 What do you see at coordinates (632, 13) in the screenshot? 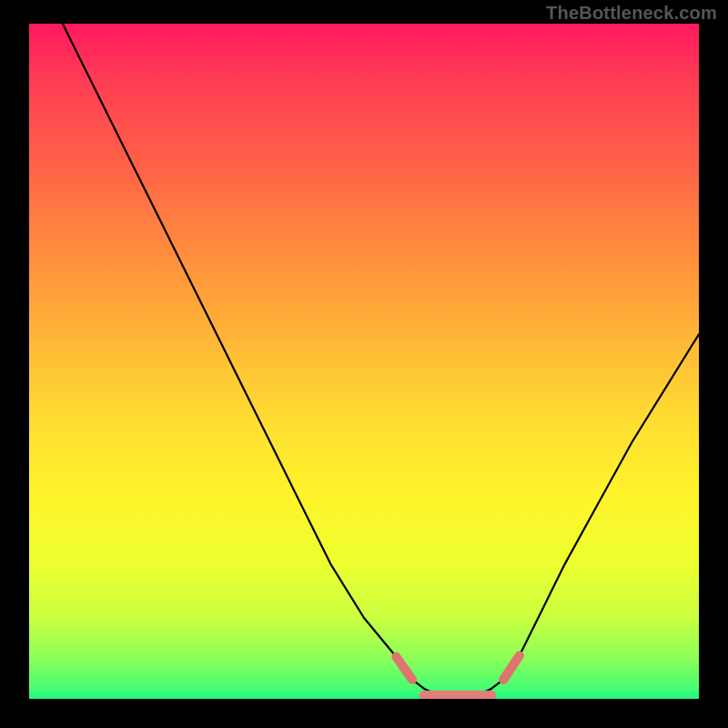
I see `watermark-text: TheBottleneck.com` at bounding box center [632, 13].